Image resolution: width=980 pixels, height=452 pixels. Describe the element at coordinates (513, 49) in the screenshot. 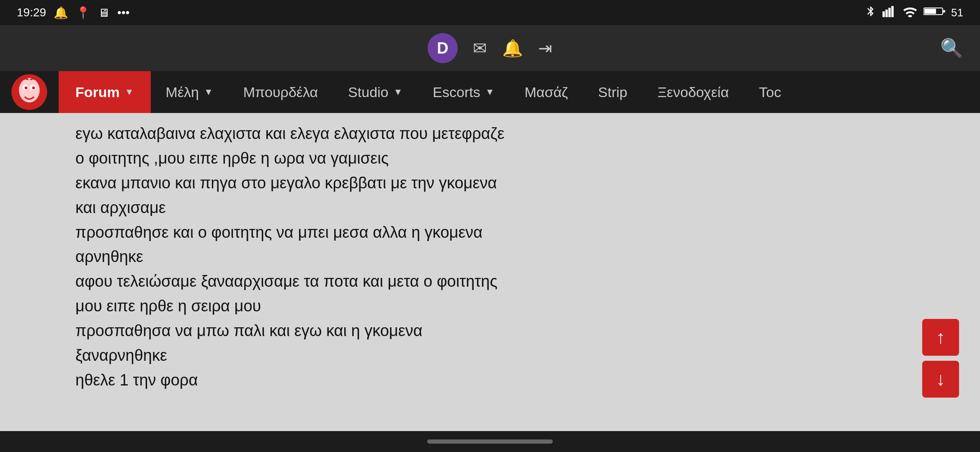

I see `notification-bell-icon: 🔔` at that location.